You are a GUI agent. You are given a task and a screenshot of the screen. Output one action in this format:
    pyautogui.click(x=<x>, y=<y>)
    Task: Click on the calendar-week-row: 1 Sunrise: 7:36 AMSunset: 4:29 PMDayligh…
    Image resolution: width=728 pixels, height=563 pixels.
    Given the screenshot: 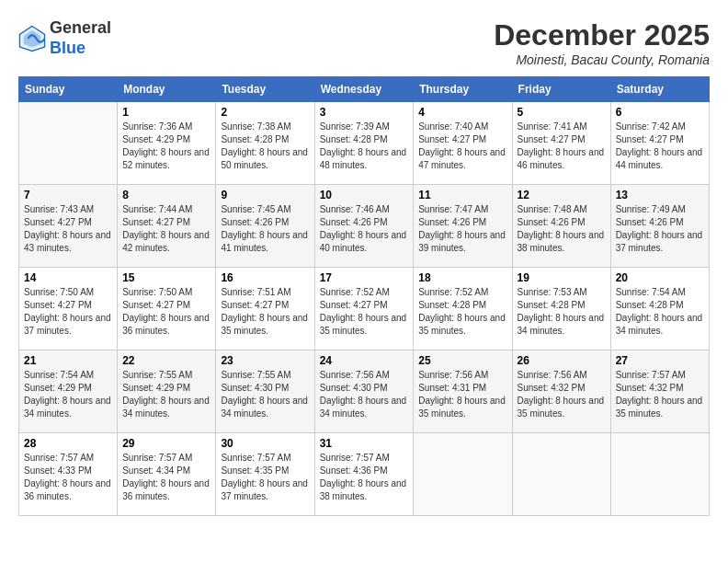 What is the action you would take?
    pyautogui.click(x=364, y=144)
    